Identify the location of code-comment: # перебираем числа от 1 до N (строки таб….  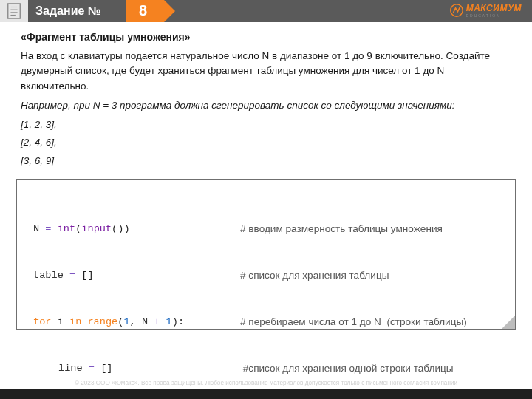
(353, 322).